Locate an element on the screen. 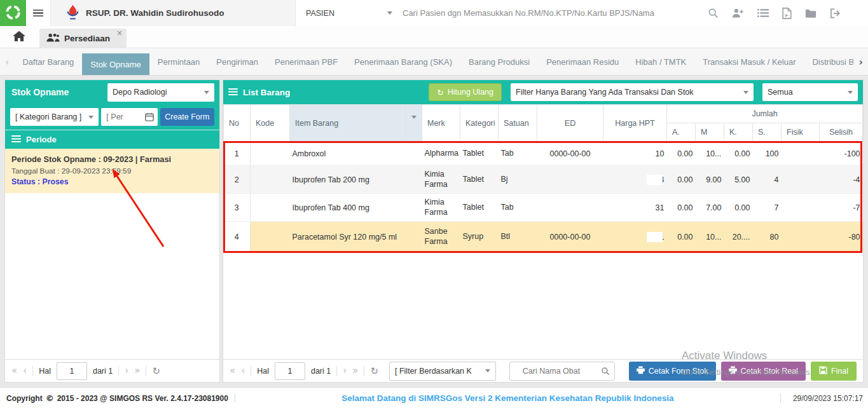  redaction-patch is located at coordinates (655, 180).